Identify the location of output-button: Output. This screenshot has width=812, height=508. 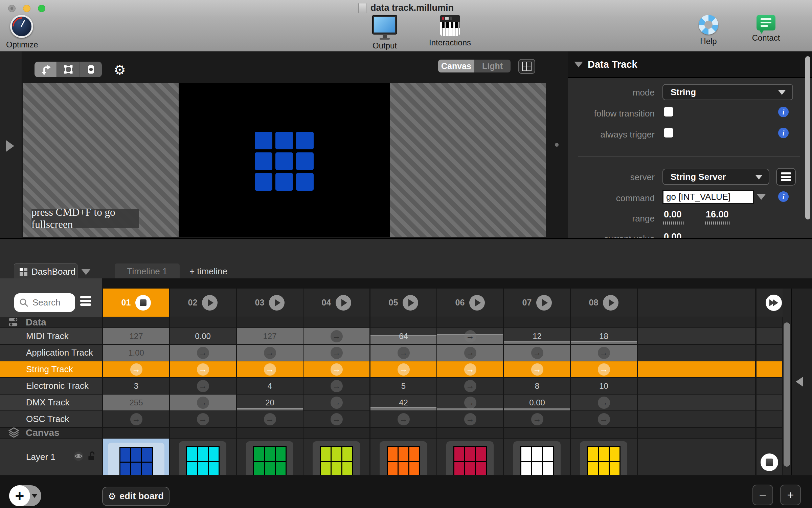
(385, 33).